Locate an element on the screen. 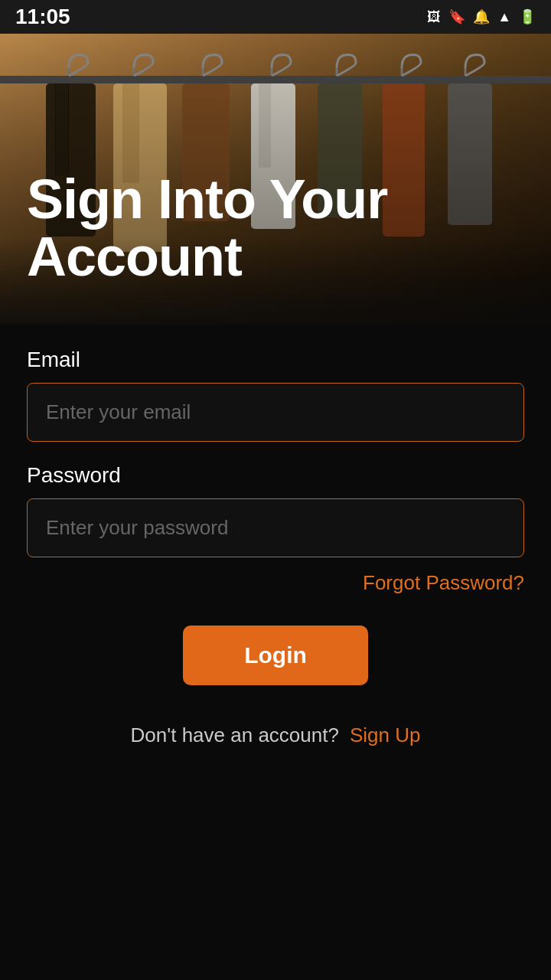  email-label: Email is located at coordinates (276, 360).